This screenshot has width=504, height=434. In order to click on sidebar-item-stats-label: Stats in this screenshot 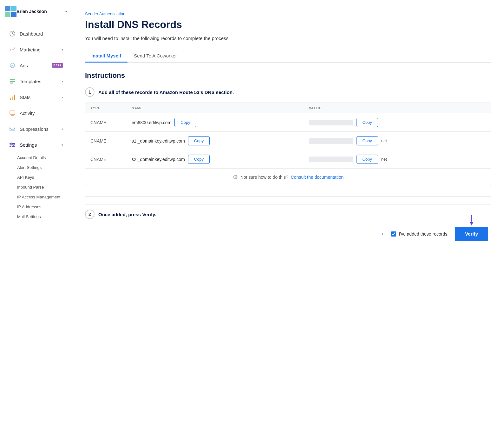, I will do `click(41, 97)`.